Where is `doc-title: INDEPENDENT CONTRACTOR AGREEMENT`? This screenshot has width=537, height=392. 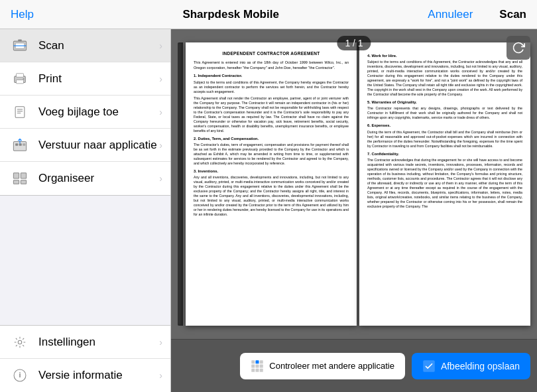
doc-title: INDEPENDENT CONTRACTOR AGREEMENT is located at coordinates (271, 53).